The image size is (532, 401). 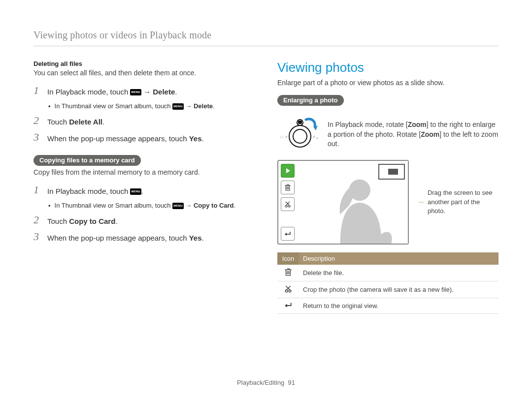 What do you see at coordinates (288, 171) in the screenshot?
I see `play-icon` at bounding box center [288, 171].